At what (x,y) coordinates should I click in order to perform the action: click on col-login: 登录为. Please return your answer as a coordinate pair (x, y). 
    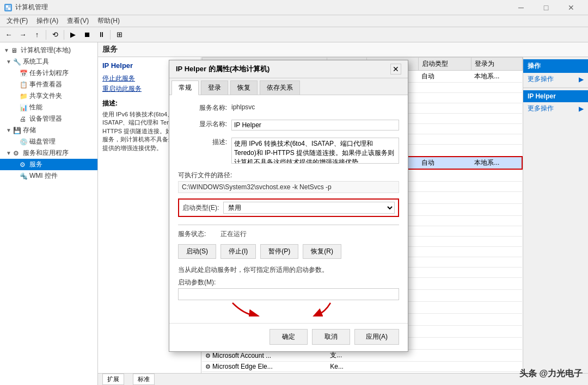
    Looking at the image, I should click on (497, 64).